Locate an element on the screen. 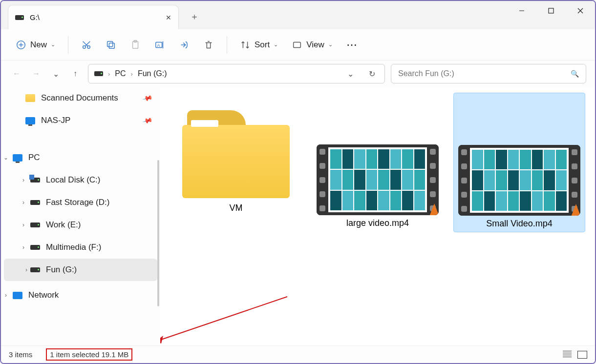  toolbar: New ⌄ A Sort ⌄ View ⌄ ⋯ is located at coordinates (298, 45).